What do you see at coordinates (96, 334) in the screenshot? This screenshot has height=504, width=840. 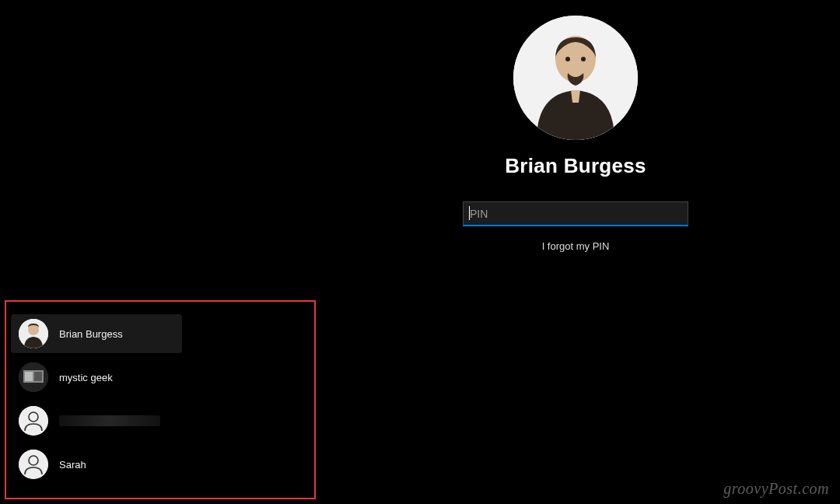 I see `user-switch-item-brian: Brian Burgess` at bounding box center [96, 334].